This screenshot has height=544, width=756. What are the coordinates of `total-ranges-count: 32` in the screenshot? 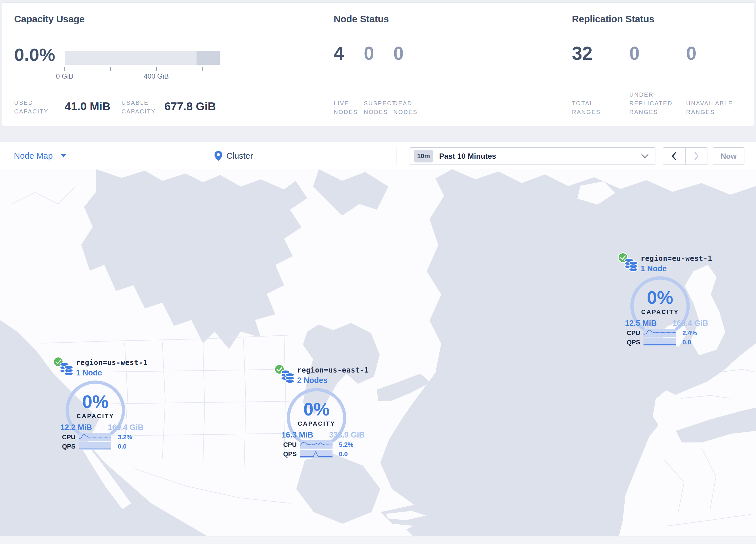 It's located at (582, 53).